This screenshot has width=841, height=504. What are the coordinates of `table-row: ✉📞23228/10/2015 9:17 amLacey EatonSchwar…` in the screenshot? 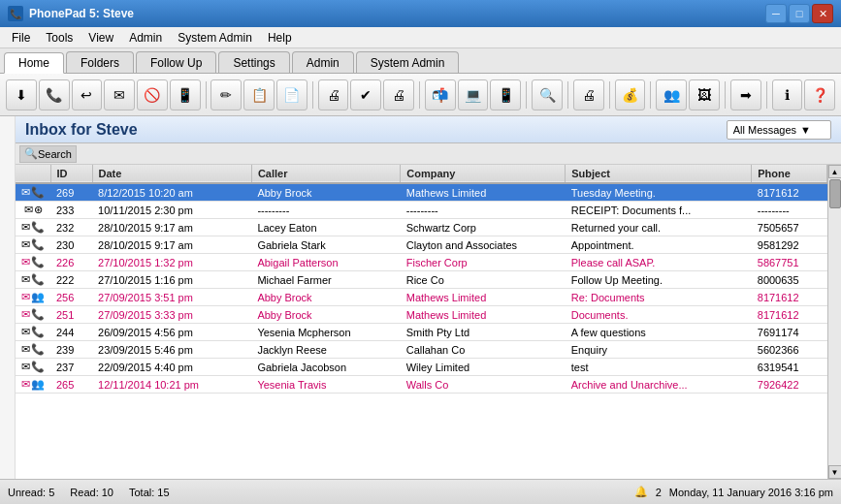 It's located at (421, 228).